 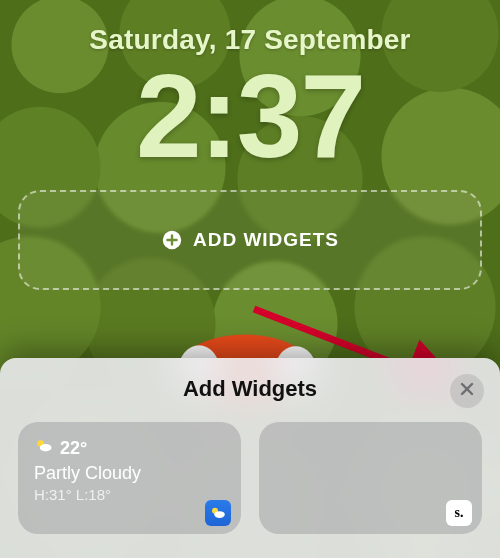 What do you see at coordinates (250, 389) in the screenshot?
I see `sheet-header: Add Widgets` at bounding box center [250, 389].